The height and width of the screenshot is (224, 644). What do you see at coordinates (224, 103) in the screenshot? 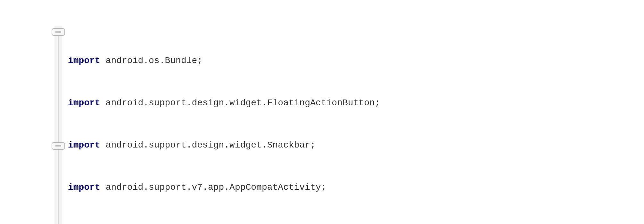
I see `code-line: import android.support.design.widget.Flo…` at bounding box center [224, 103].